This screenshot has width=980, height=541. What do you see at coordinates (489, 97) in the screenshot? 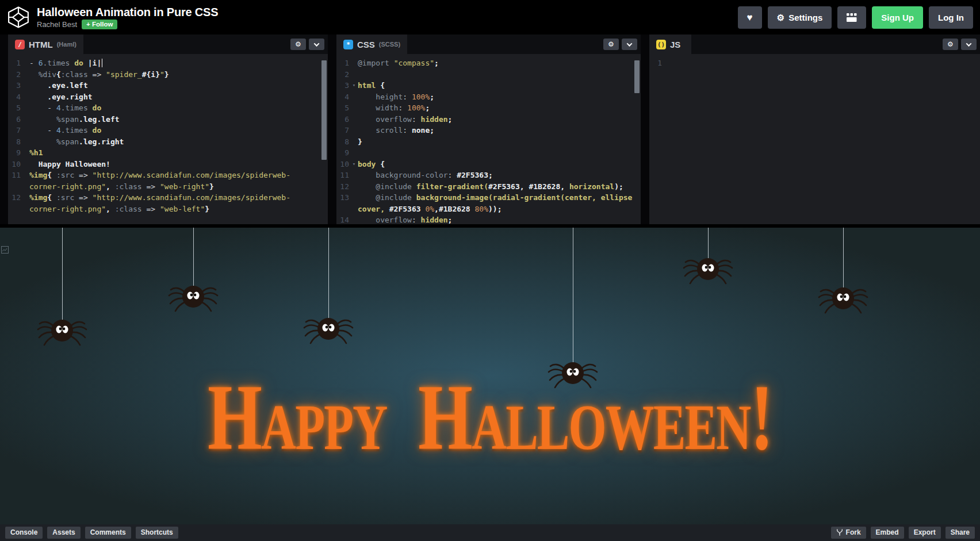
I see `code-row: 4 height: 100%;` at bounding box center [489, 97].